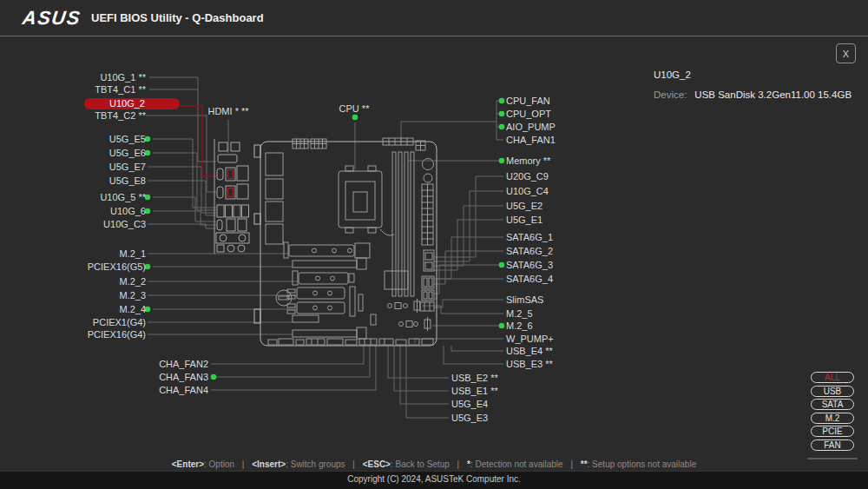 The image size is (868, 489). What do you see at coordinates (833, 412) in the screenshot?
I see `filter-button-group: ALL USB SATA M.2 PCIE FAN` at bounding box center [833, 412].